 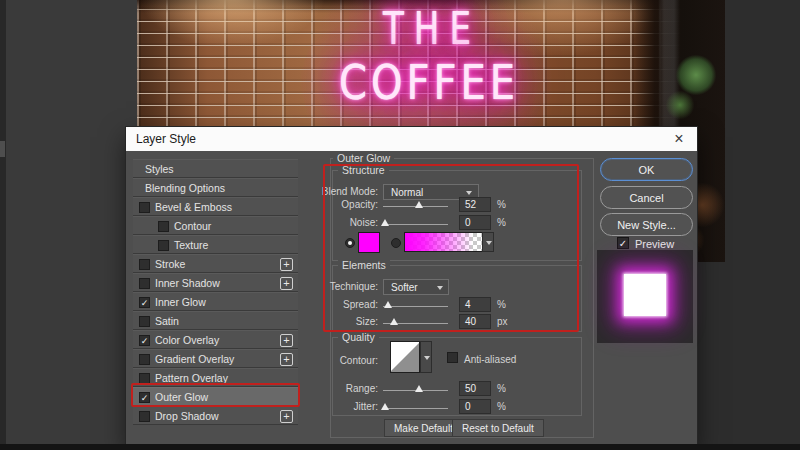 What do you see at coordinates (452, 358) in the screenshot?
I see `contour-row: Contour: ✓ Anti-aliased` at bounding box center [452, 358].